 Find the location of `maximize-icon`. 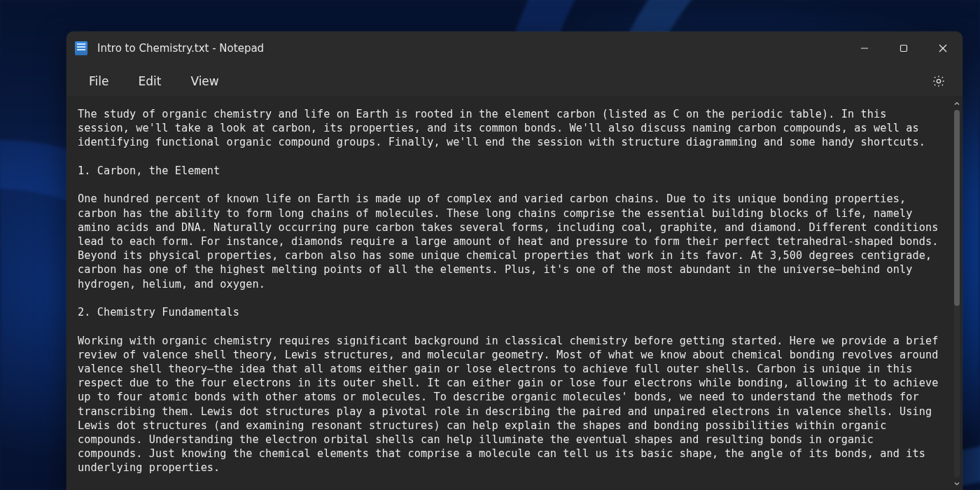

maximize-icon is located at coordinates (904, 48).